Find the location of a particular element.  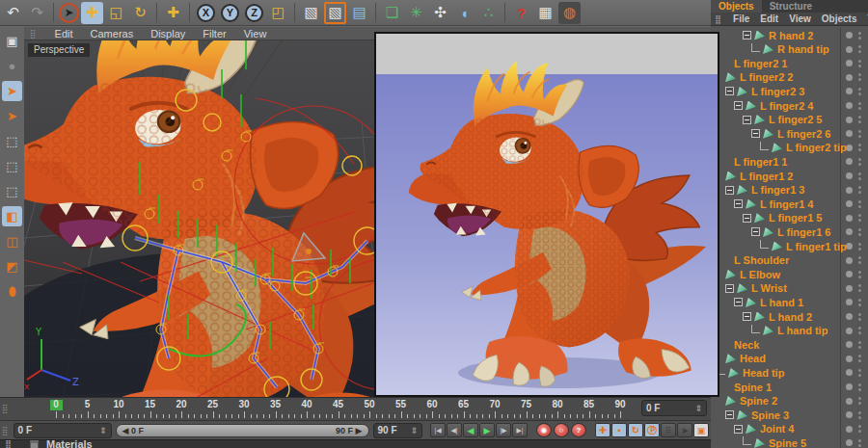

record-keyframe-button: ◉ is located at coordinates (544, 430).